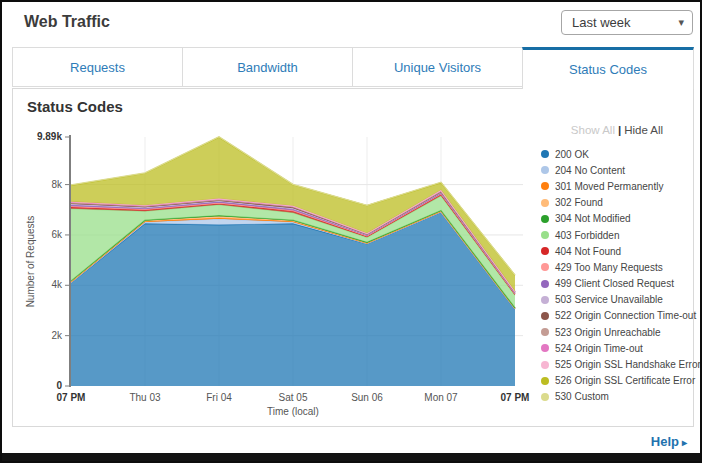 The image size is (702, 463). What do you see at coordinates (617, 276) in the screenshot?
I see `chart-legend: 200 OK204 No Content301 Moved Permanentl…` at bounding box center [617, 276].